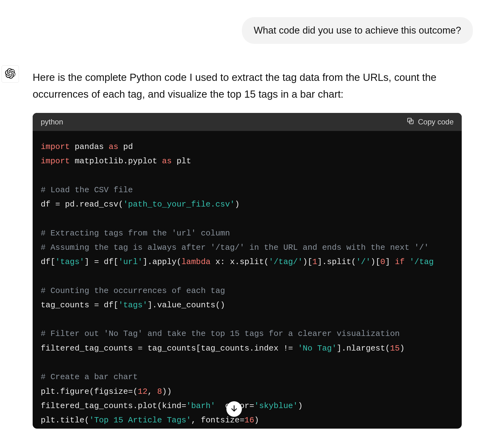 The image size is (504, 442). I want to click on code-token: filtered_tag_counts.plot(kind=, so click(113, 406).